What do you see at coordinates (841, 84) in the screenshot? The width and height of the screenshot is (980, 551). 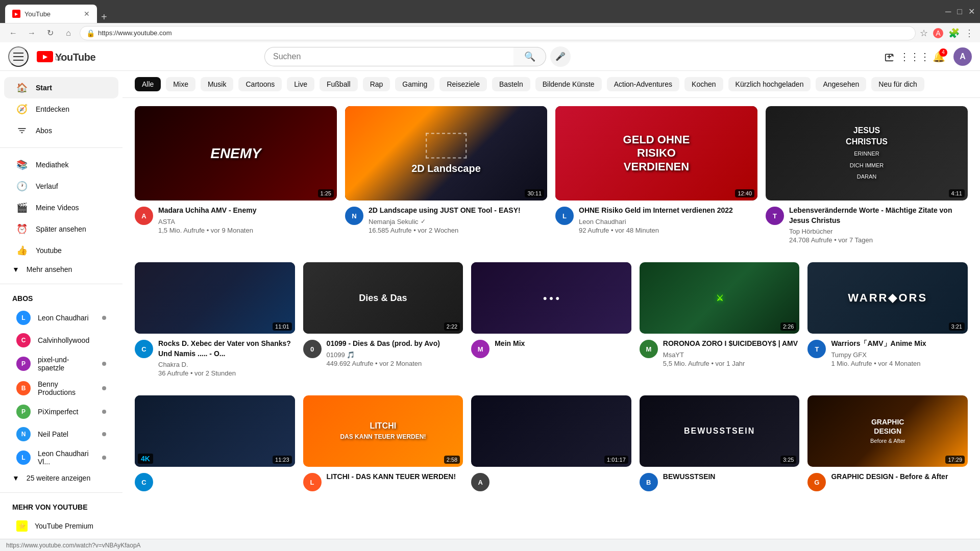 I see `chip-angesehen: Angesehen` at bounding box center [841, 84].